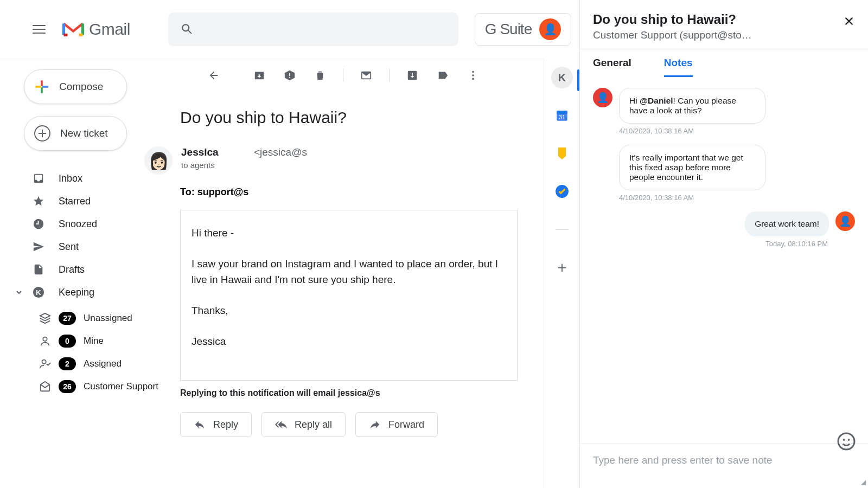 The width and height of the screenshot is (868, 488). I want to click on note-mention: @Daniel, so click(656, 101).